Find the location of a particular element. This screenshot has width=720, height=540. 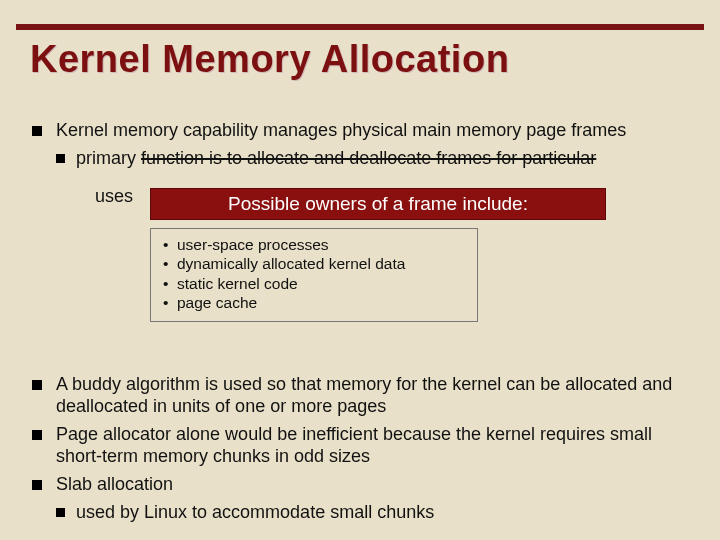

horizontal-rule is located at coordinates (360, 27).